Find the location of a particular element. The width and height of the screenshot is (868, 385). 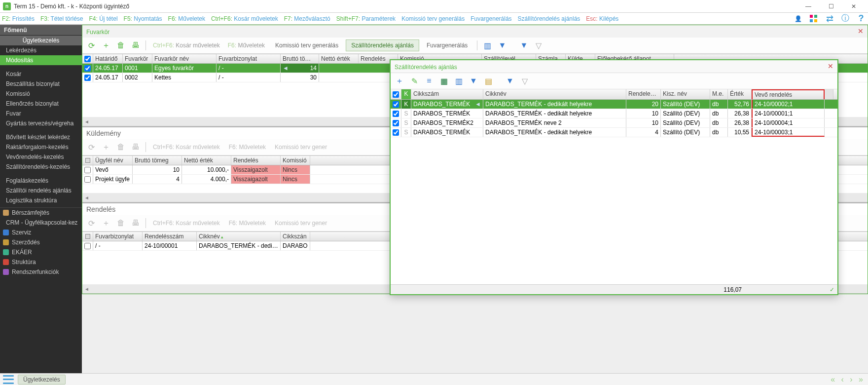

column-header: M.e. is located at coordinates (719, 94).